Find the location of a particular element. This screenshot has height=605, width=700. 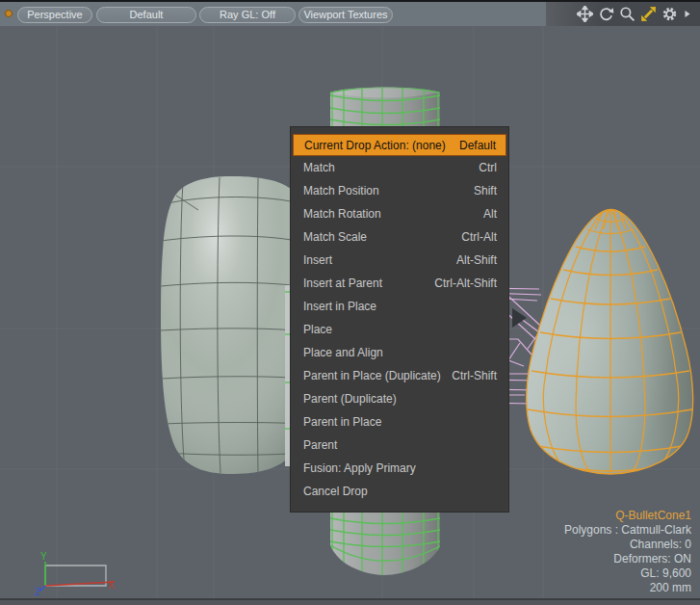

hud-grid-size: 200 mm is located at coordinates (628, 588).